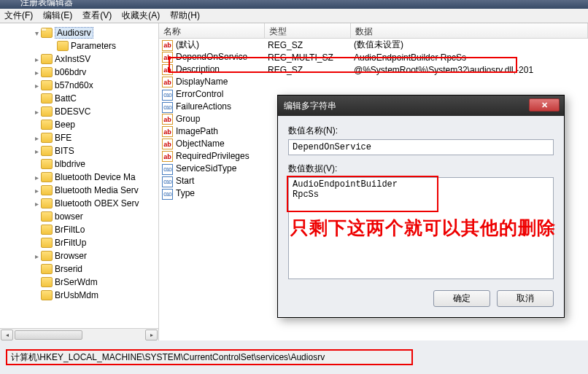 Image resolution: width=588 pixels, height=374 pixels. I want to click on list-row: abDependOnServiceREG_MULTI_SZAudioEndpoi…, so click(374, 57).